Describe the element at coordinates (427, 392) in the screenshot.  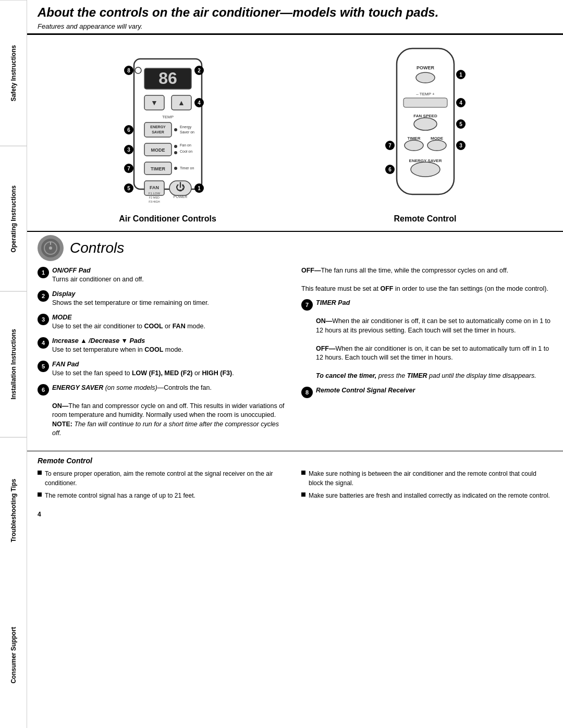
I see `control-item-8: 8 Remote Control Signal Receiver` at that location.